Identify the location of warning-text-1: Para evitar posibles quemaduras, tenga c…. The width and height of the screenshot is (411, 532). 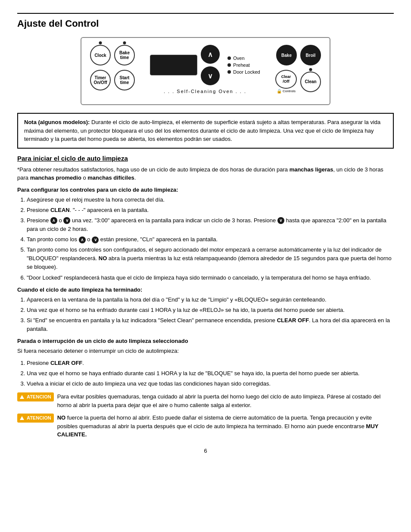
(226, 401).